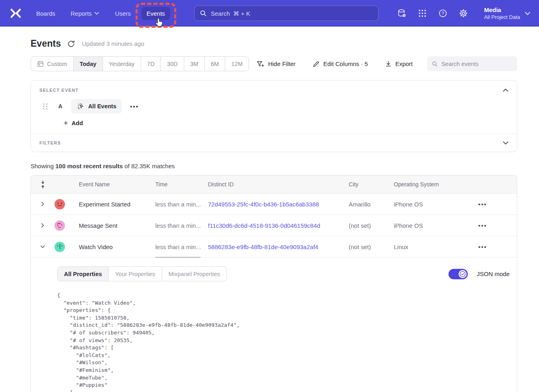 The width and height of the screenshot is (539, 392). I want to click on col-header-event-name: Event Name, so click(117, 184).